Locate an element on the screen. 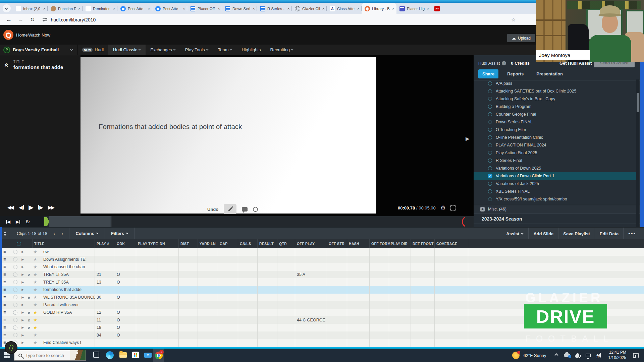 The width and height of the screenshot is (644, 362). watch-now-link: Watch Now is located at coordinates (39, 35).